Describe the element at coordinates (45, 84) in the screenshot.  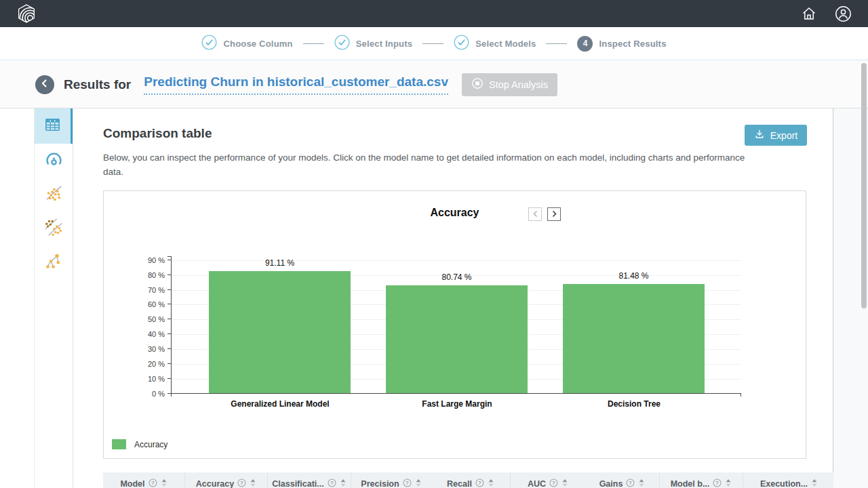
I see `chevron-left-icon` at that location.